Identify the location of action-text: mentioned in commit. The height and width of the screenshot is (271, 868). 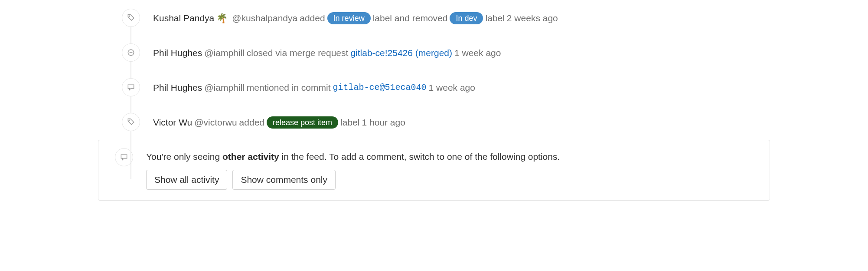
(289, 88).